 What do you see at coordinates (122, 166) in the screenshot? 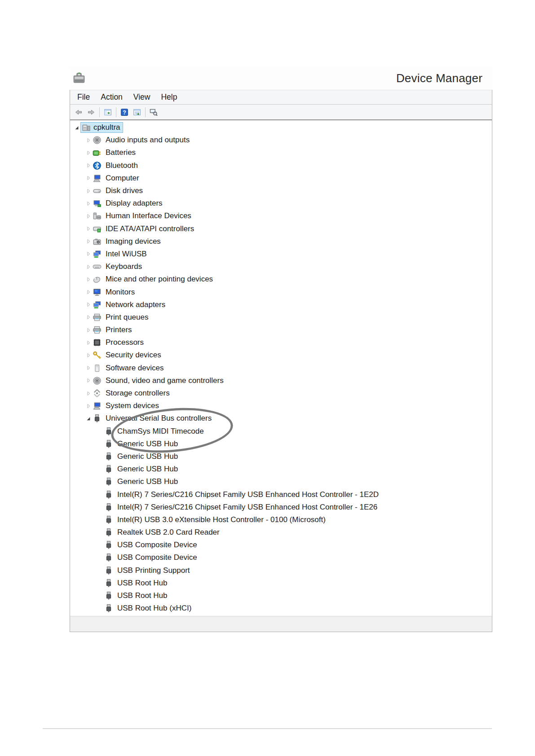
I see `tree-item-label: Bluetooth` at bounding box center [122, 166].